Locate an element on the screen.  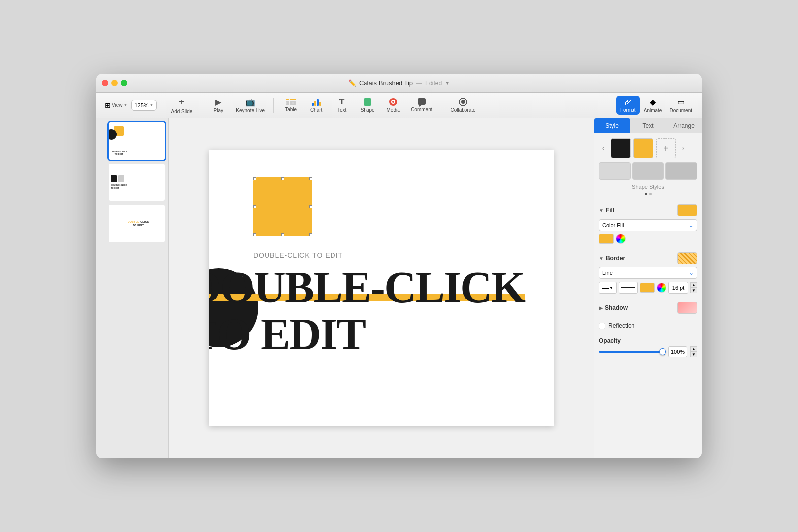
zoom-button: 125% ▼ is located at coordinates (144, 105).